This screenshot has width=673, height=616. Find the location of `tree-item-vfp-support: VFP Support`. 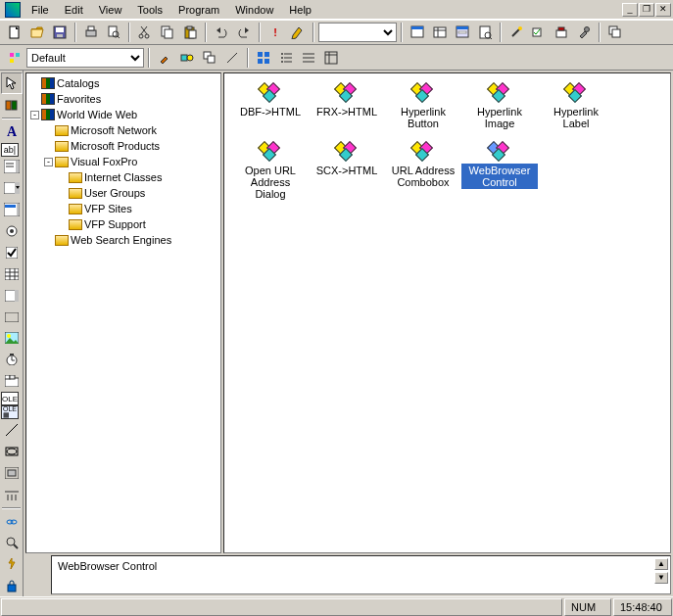

tree-item-vfp-support: VFP Support is located at coordinates (139, 224).